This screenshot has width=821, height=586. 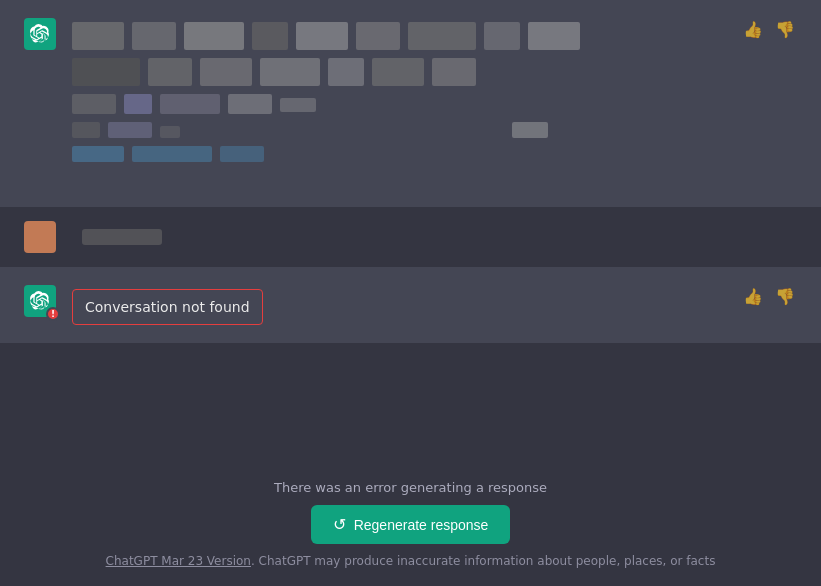 What do you see at coordinates (178, 561) in the screenshot?
I see `footer-link: ChatGPT Mar 23 Version` at bounding box center [178, 561].